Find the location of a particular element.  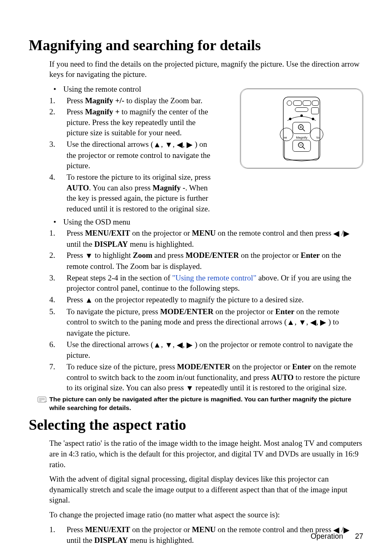

heading-aspect-ratio: Selecting the aspect ratio is located at coordinates (196, 425).